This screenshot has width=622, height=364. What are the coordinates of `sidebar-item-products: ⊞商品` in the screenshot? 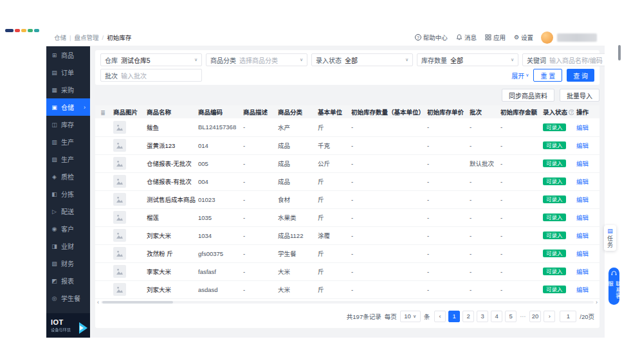 It's located at (68, 55).